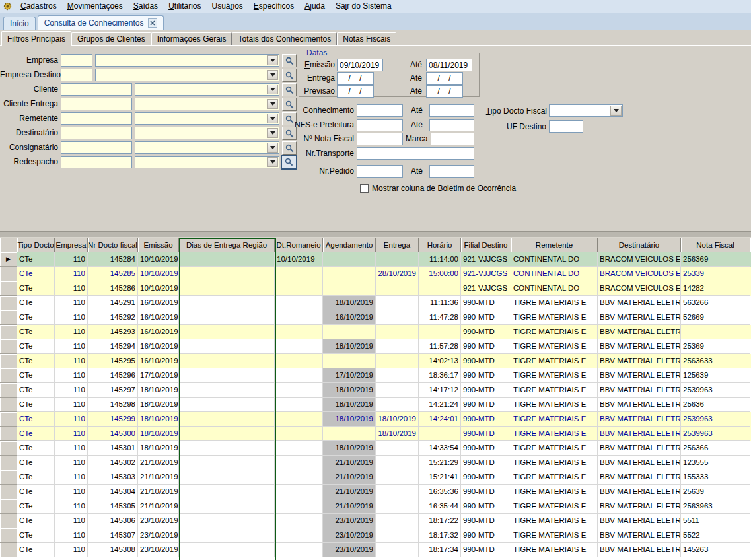 Image resolution: width=751 pixels, height=560 pixels. Describe the element at coordinates (449, 65) in the screenshot. I see `emissao-to-input` at that location.